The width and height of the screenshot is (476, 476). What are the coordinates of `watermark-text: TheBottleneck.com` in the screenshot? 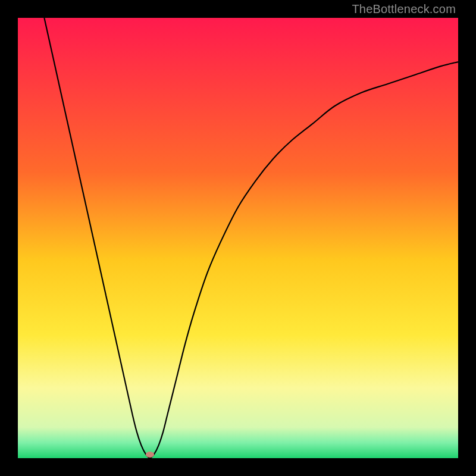 It's located at (403, 10).